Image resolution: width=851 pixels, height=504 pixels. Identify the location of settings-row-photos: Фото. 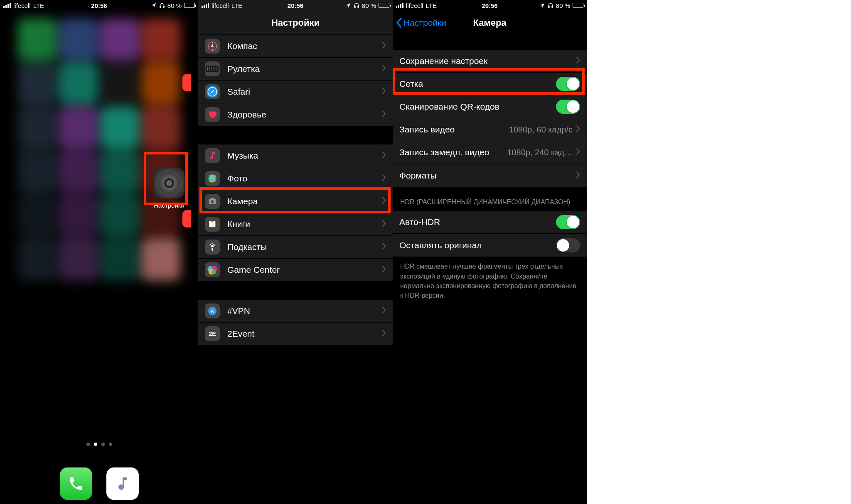
(295, 179).